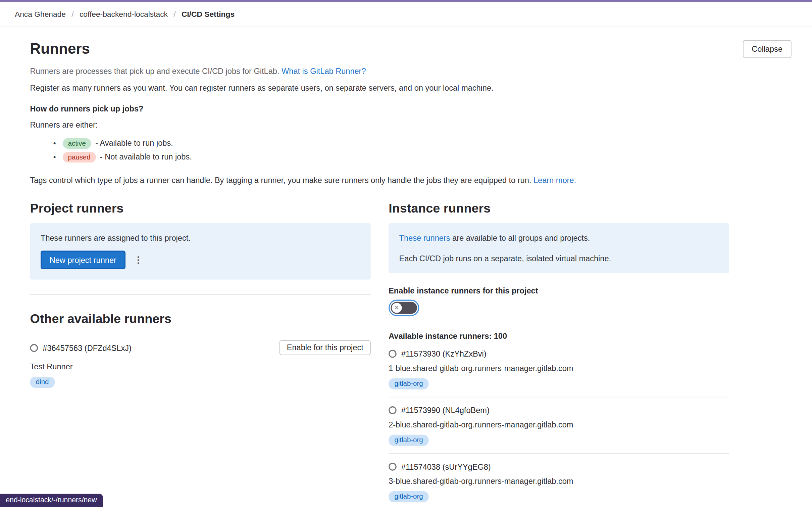  What do you see at coordinates (200, 260) in the screenshot?
I see `project-runners-actions: New project runner ⋮` at bounding box center [200, 260].